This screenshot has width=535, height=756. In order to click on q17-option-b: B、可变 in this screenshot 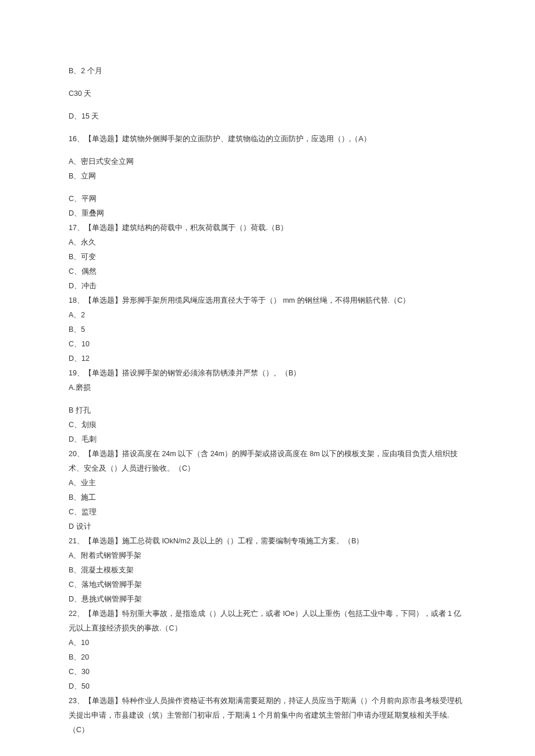, I will do `click(268, 257)`.